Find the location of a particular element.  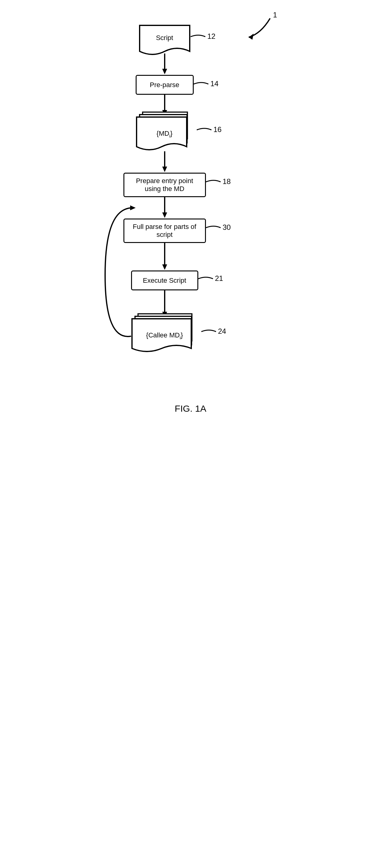

arrow-md-prep is located at coordinates (165, 162).